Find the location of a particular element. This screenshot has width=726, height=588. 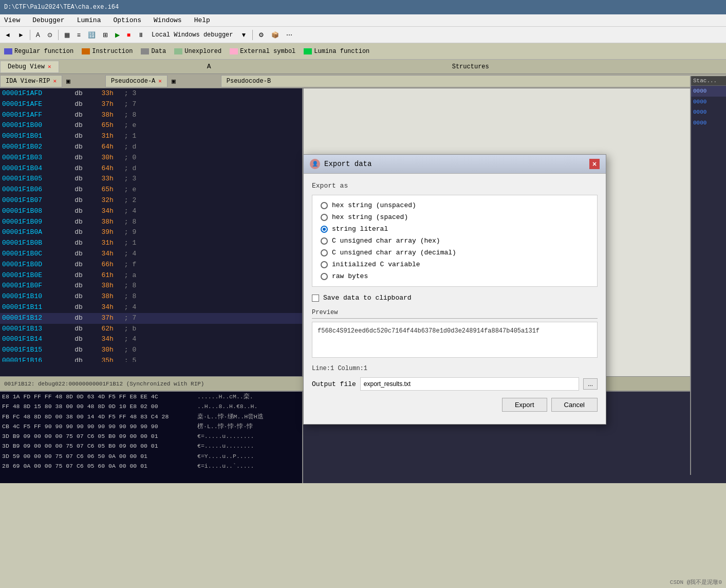

hex-panel: E8 1A FD FF FF 48 8D 0D 63 4D F5 FF E8 E… is located at coordinates (152, 437).